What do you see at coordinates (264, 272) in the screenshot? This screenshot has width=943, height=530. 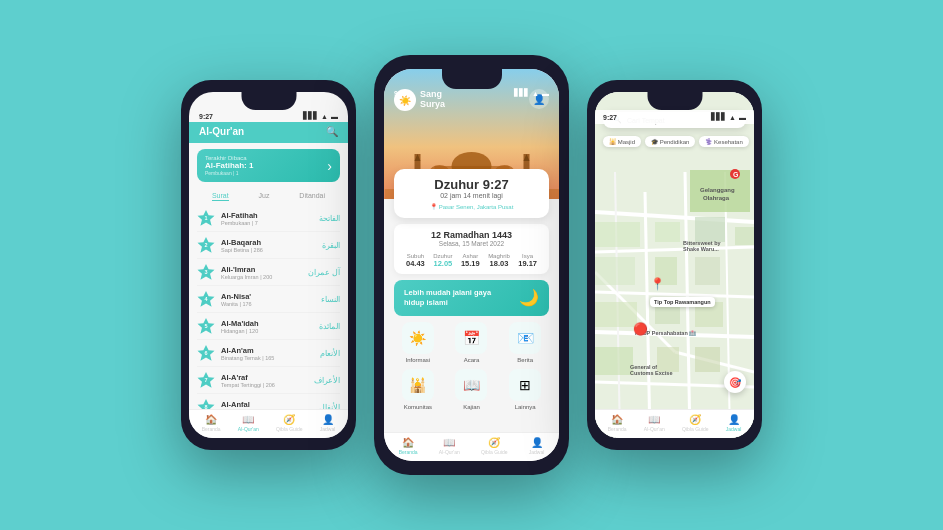 I see `surah-info: Ali-'Imran Keluarga Imran | 200` at bounding box center [264, 272].